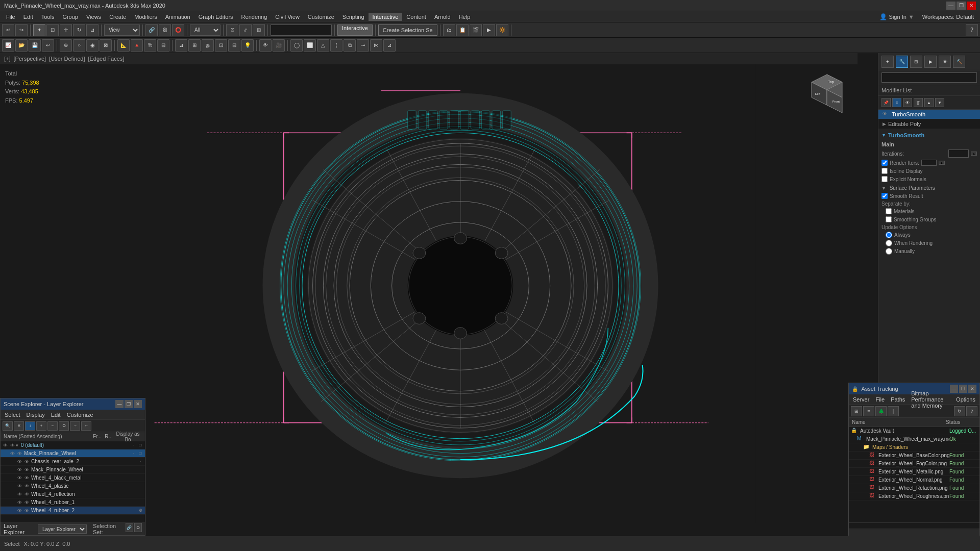 The height and width of the screenshot is (551, 980). I want to click on normal-align-button: ⊟, so click(234, 45).